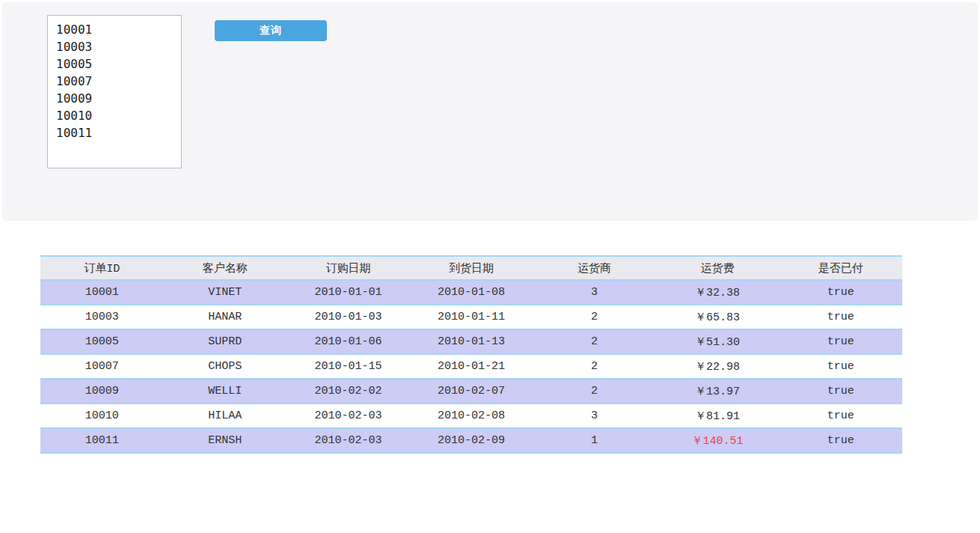 This screenshot has width=980, height=533. I want to click on listbox-option: 10009, so click(118, 99).